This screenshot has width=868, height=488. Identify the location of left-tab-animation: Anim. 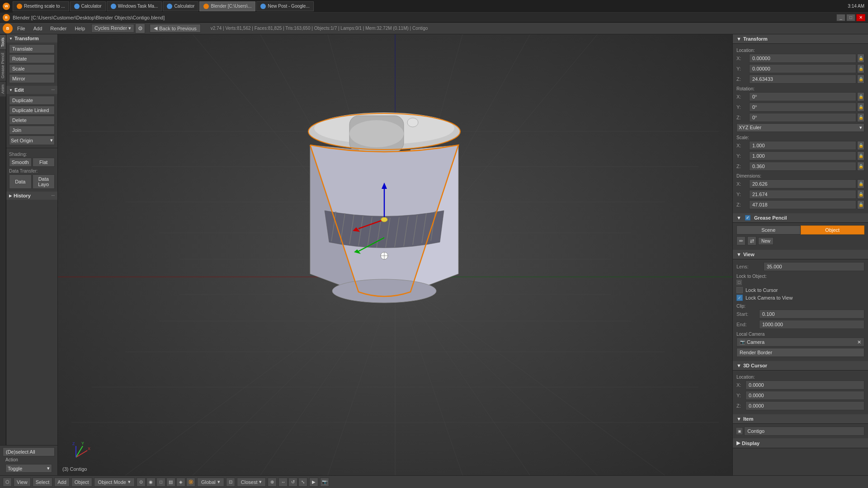
(3, 89).